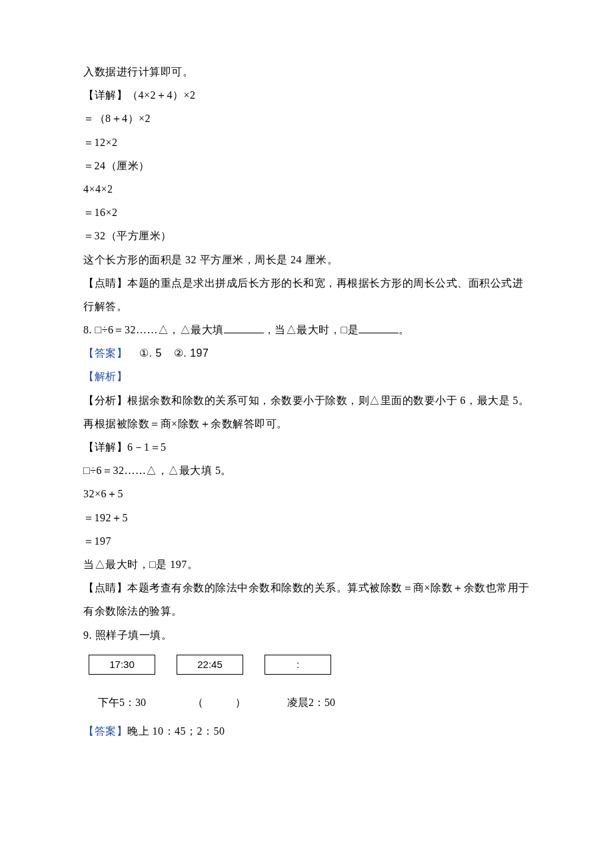 The image size is (613, 868). Describe the element at coordinates (306, 493) in the screenshot. I see `text-line: 32×6＋5` at that location.